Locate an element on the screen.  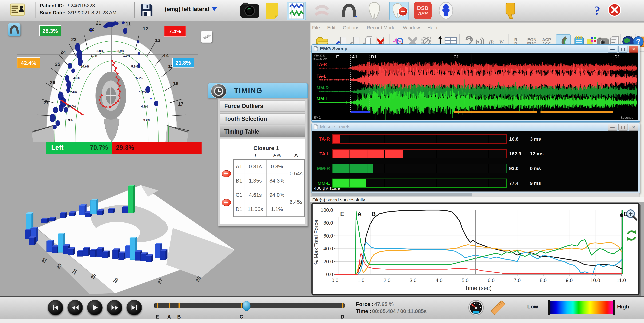
dsd-app-icon: DSD APP is located at coordinates (423, 10).